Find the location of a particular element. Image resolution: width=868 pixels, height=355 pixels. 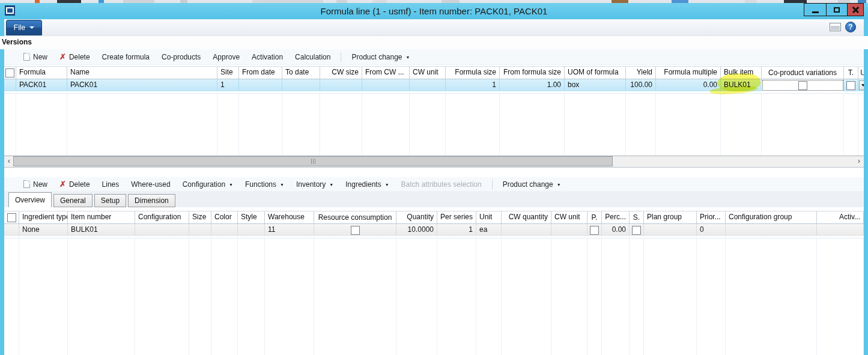

versions-column-header-uom-of-formula: UOM of formula is located at coordinates (595, 73).